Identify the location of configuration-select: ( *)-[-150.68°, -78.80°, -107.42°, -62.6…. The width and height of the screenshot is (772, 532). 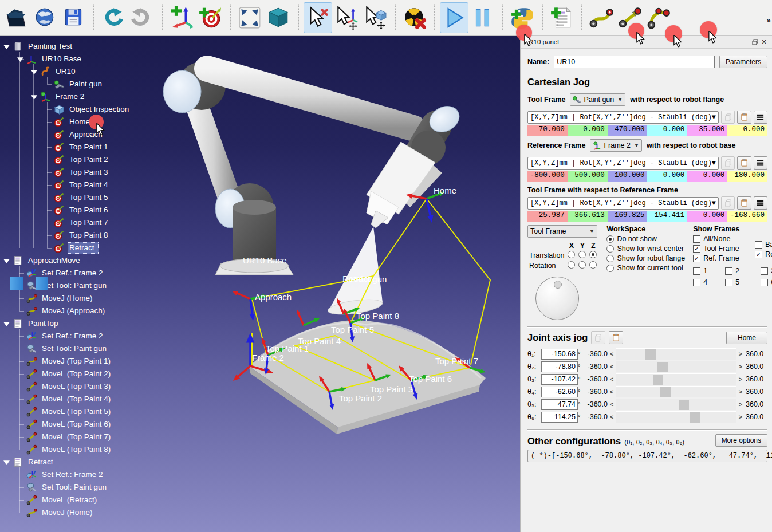
(647, 456).